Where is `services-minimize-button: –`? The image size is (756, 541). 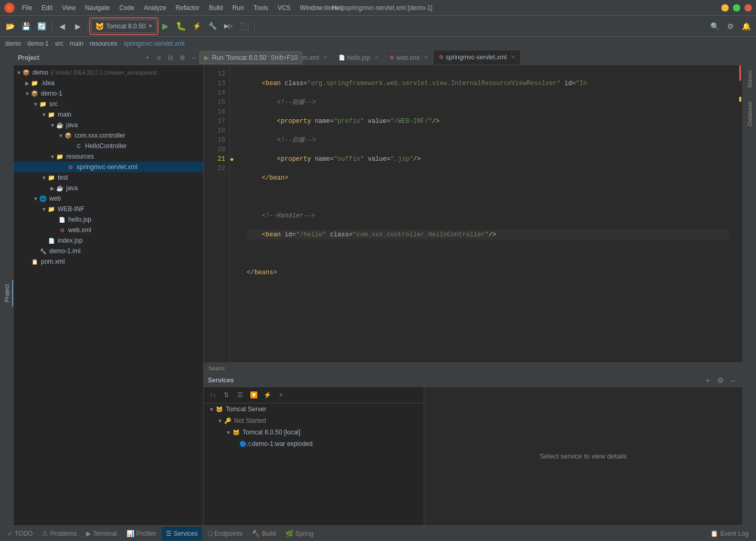
services-minimize-button: – is located at coordinates (733, 380).